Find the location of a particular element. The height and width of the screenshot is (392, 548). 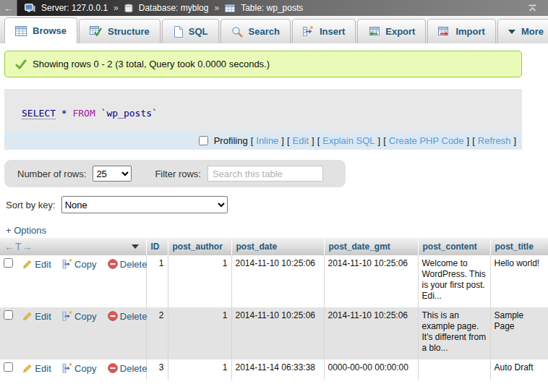

column-header-post-content: post_content is located at coordinates (454, 247).